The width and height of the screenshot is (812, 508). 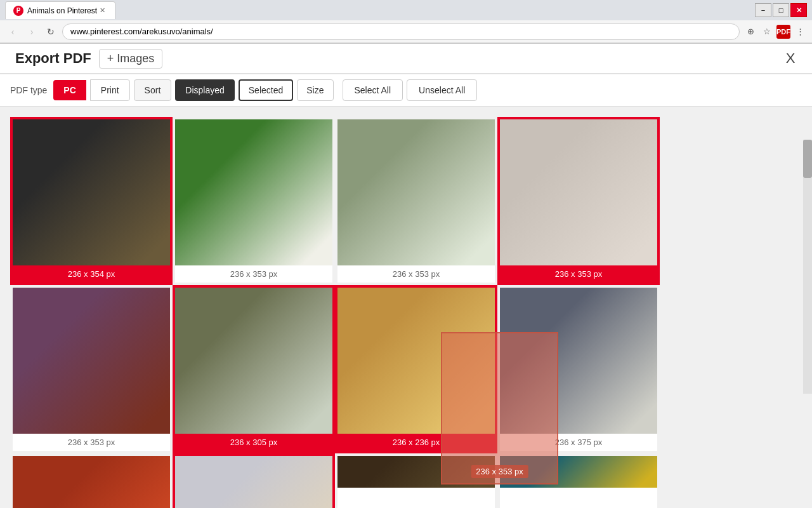 What do you see at coordinates (579, 274) in the screenshot?
I see `image-label-4: 236 x 353 px` at bounding box center [579, 274].